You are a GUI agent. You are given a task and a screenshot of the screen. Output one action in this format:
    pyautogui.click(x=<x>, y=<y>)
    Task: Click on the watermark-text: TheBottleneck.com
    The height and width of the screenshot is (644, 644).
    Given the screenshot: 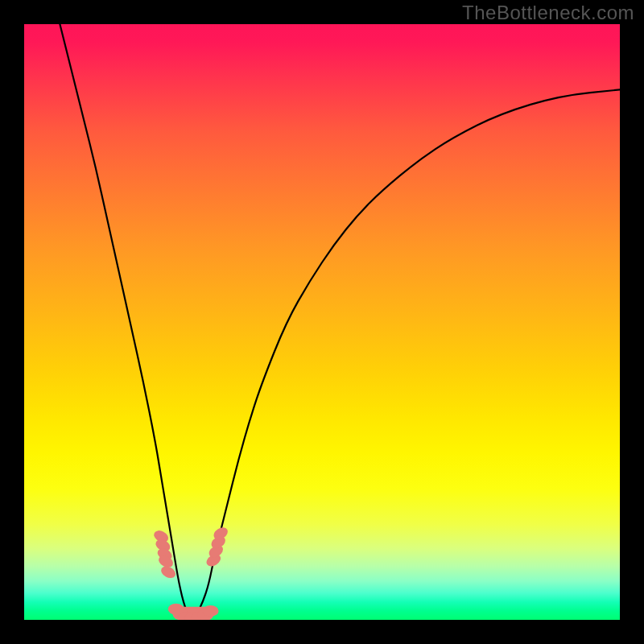 What is the action you would take?
    pyautogui.click(x=548, y=13)
    